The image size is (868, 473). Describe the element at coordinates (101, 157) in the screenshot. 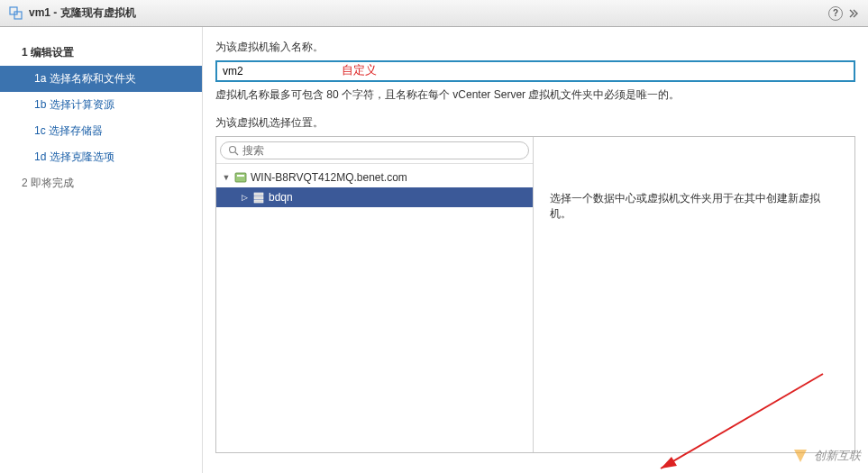

I see `substep-1d: 1d 选择克隆选项` at that location.